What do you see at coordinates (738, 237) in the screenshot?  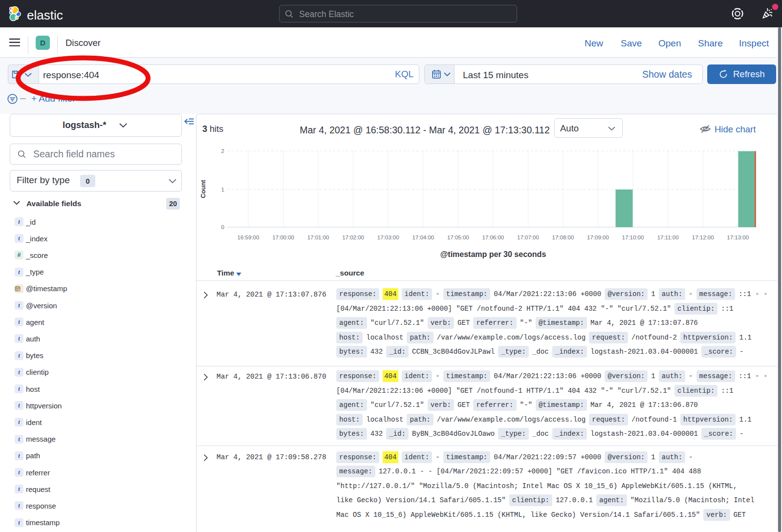 I see `svg-text: 17:13:00` at bounding box center [738, 237].